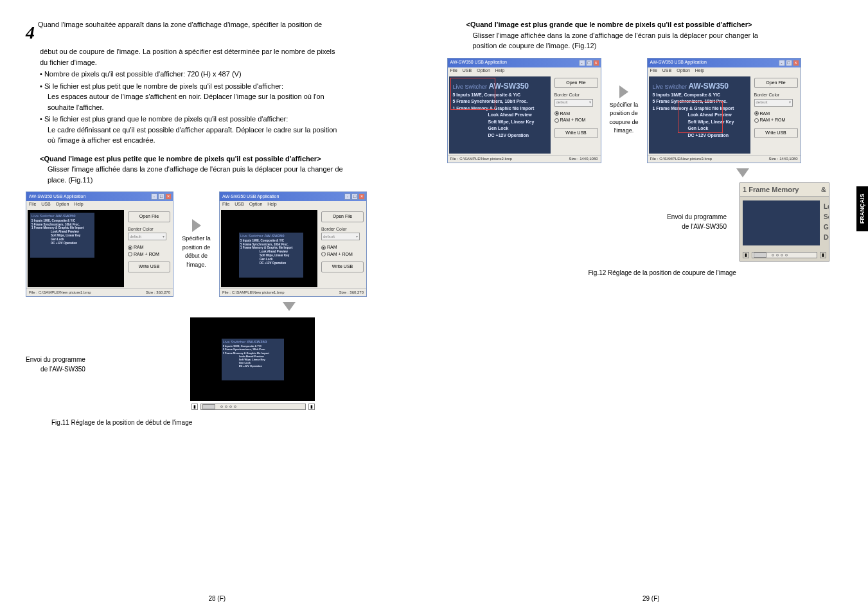  What do you see at coordinates (658, 46) in the screenshot?
I see `case-large-desc-2: position de coupure de l'image. (Fig.12)` at bounding box center [658, 46].